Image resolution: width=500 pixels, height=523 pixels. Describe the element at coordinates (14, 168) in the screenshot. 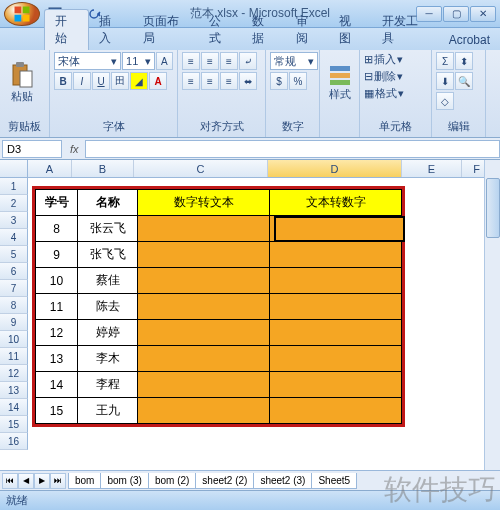

I see `select-all-corner` at that location.